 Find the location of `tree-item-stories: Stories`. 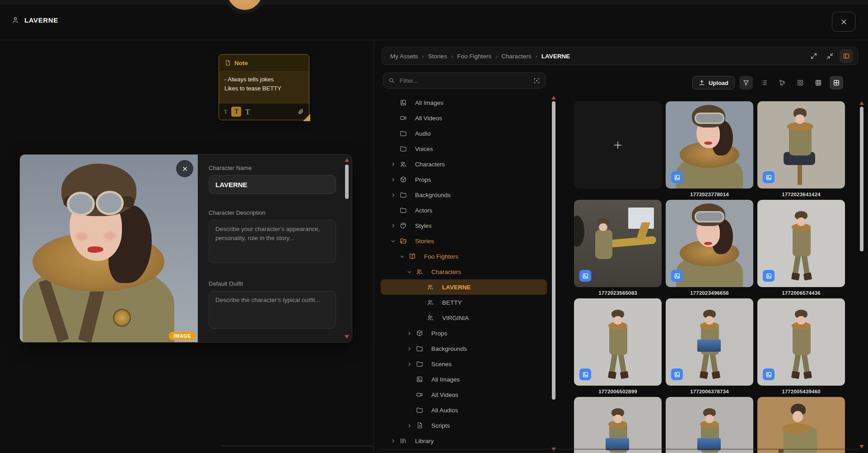

tree-item-stories: Stories is located at coordinates (464, 241).